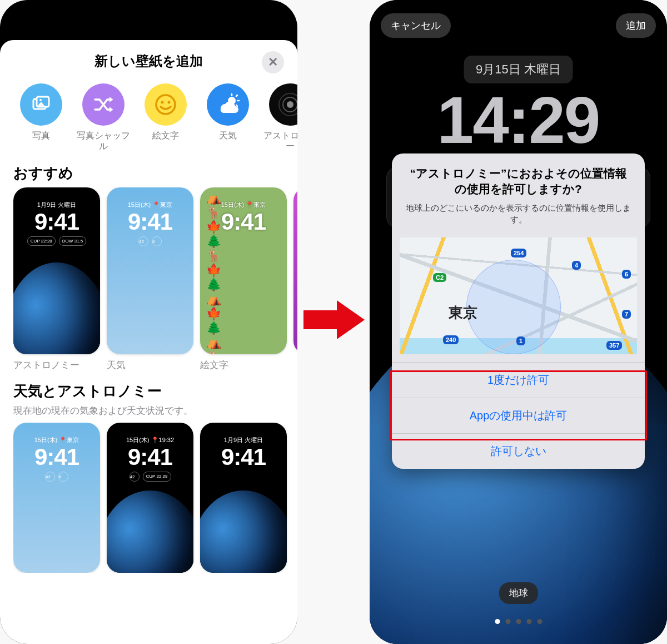  I want to click on category-row: 写真 写真シャッフル 絵文字 天気, so click(149, 116).